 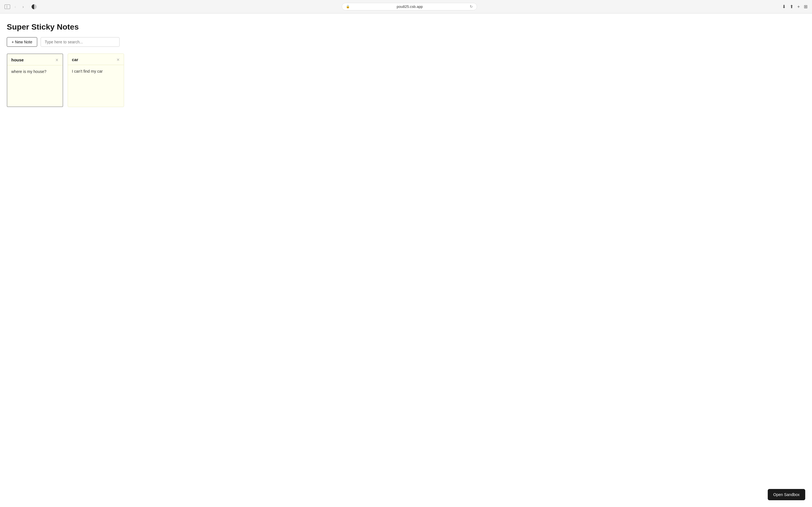 What do you see at coordinates (15, 7) in the screenshot?
I see `browser-controls: ‹ ›` at bounding box center [15, 7].